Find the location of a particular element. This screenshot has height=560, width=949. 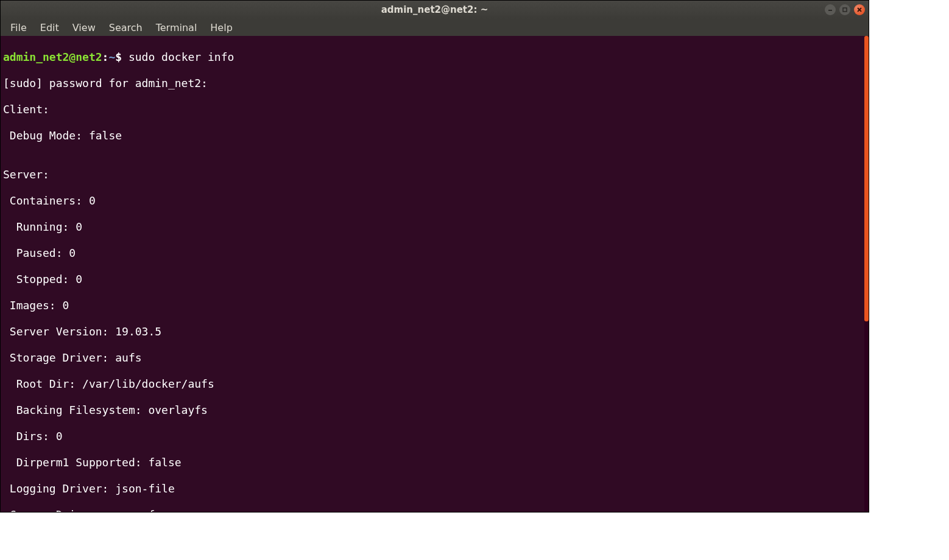

output-line: Dirperm1 Supported: false is located at coordinates (435, 463).